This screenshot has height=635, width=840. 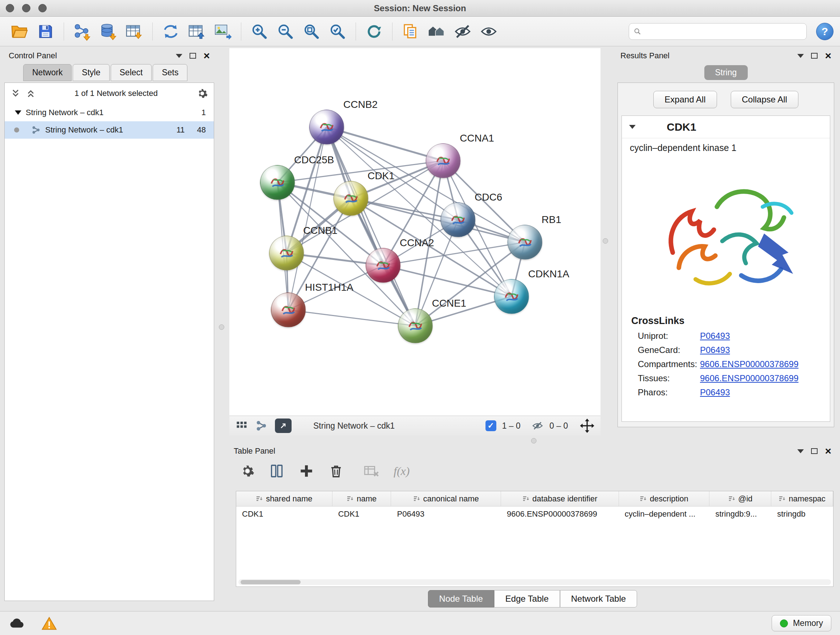 I want to click on column-header-description: description, so click(x=665, y=499).